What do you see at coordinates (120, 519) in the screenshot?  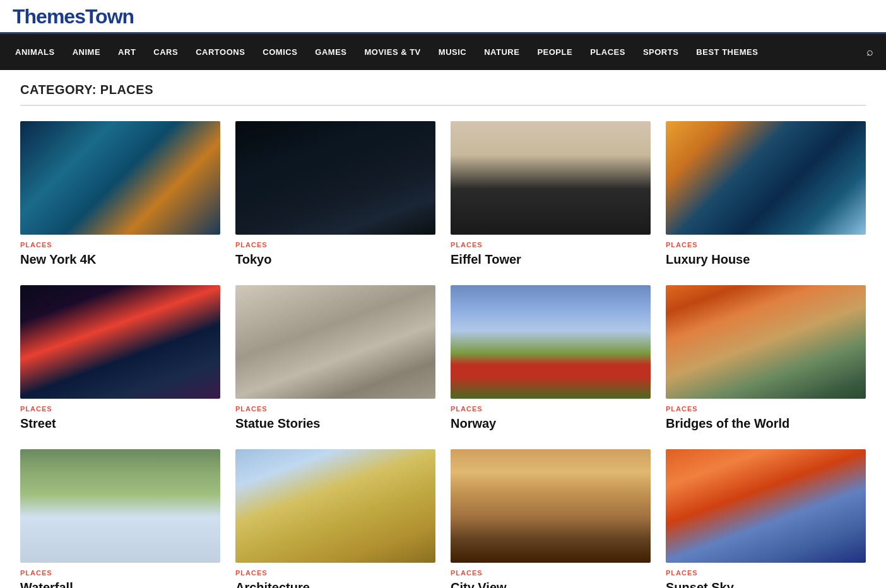 I see `card-waterfall: PLACESWaterfall` at bounding box center [120, 519].